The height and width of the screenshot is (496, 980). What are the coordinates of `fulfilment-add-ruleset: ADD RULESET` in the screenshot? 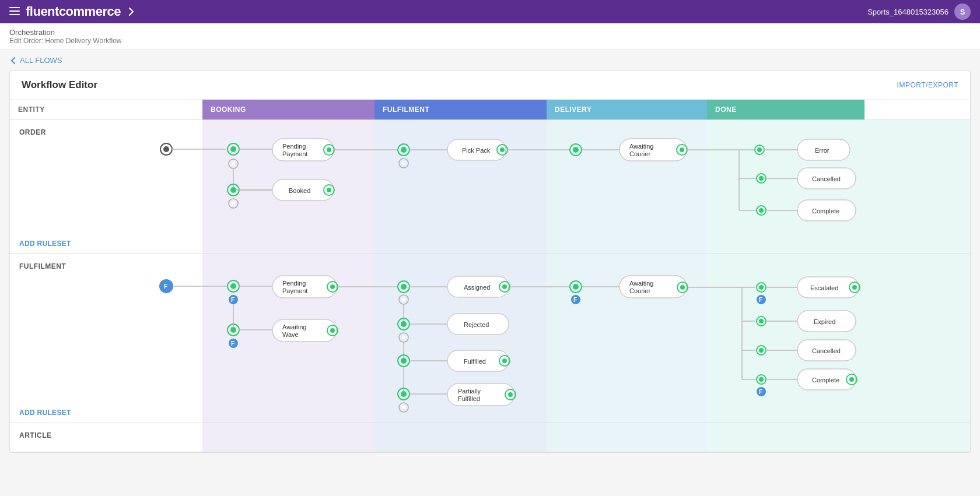 It's located at (46, 413).